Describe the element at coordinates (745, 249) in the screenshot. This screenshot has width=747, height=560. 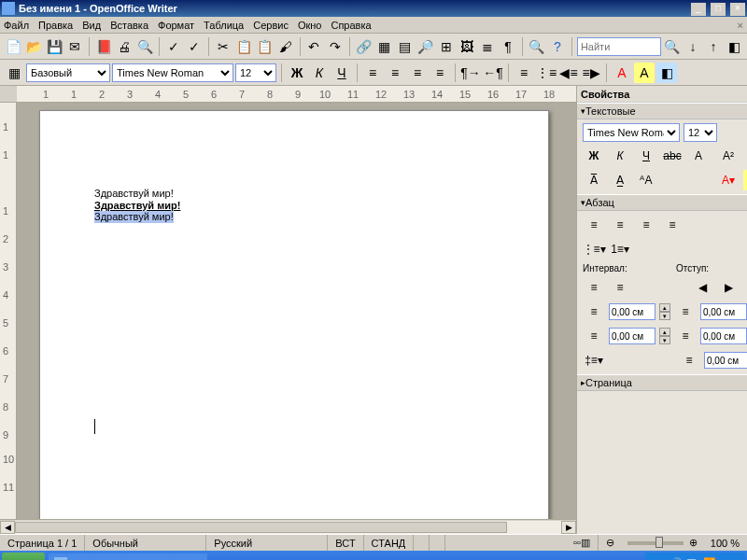
I see `bgcolor-button: ◧▾` at that location.